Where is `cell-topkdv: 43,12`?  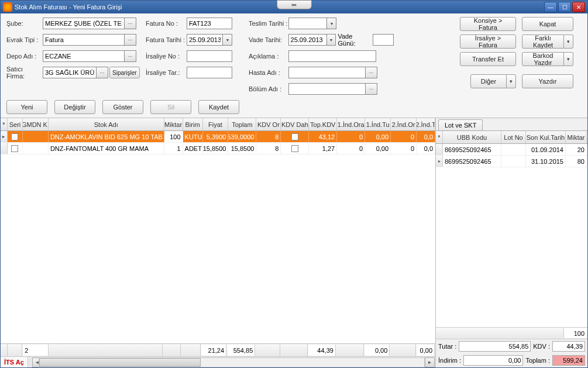
cell-topkdv: 43,12 is located at coordinates (323, 137).